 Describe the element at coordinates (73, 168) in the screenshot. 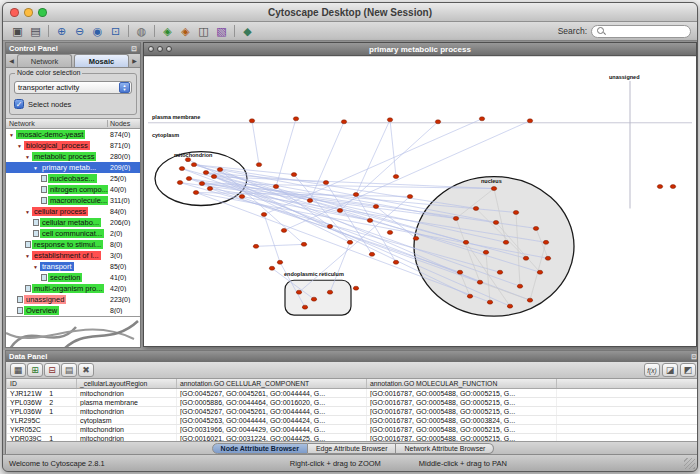

I see `tree-row: ▼primary metab...209(0)` at that location.